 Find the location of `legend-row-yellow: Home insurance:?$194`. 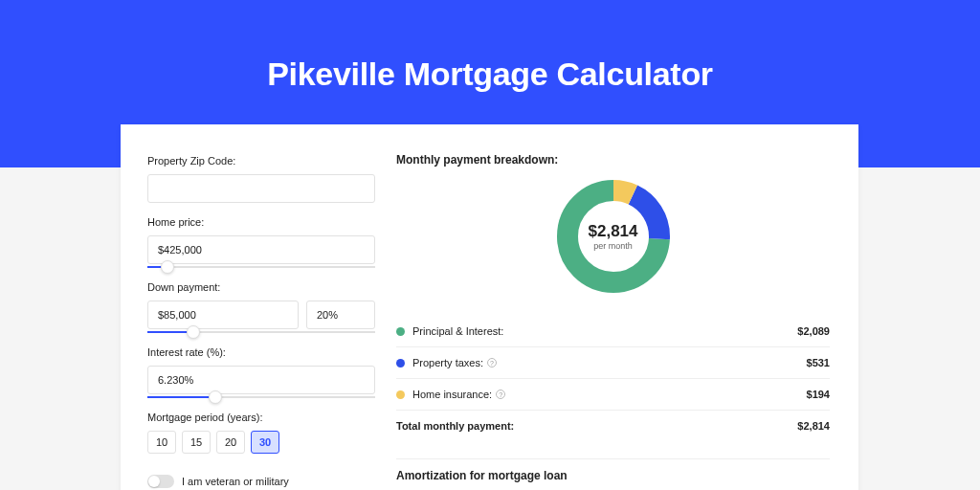

legend-row-yellow: Home insurance:?$194 is located at coordinates (612, 394).